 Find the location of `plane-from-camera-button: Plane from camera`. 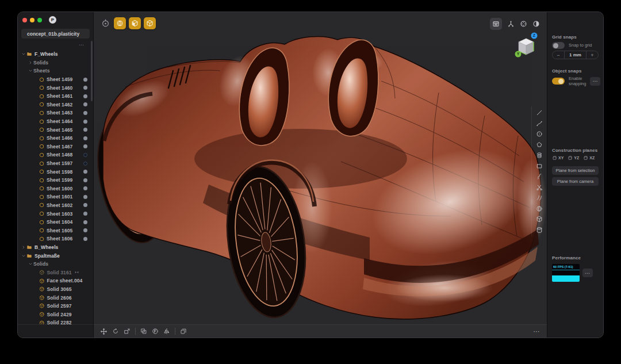

plane-from-camera-button: Plane from camera is located at coordinates (575, 182).